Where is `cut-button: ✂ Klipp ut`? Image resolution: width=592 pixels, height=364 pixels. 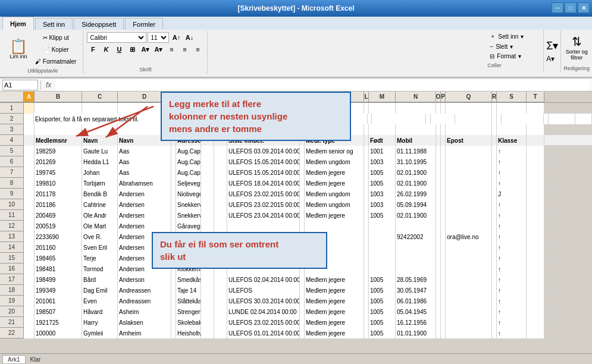
cut-button: ✂ Klipp ut is located at coordinates (56, 37).